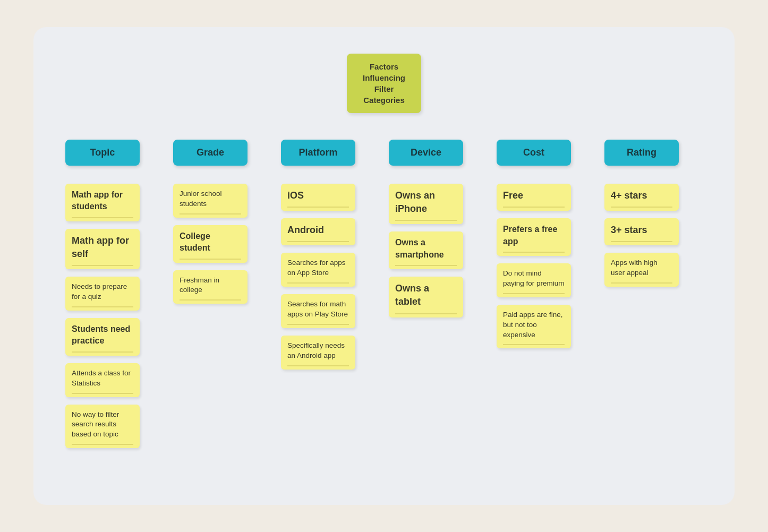 Image resolution: width=768 pixels, height=532 pixels. I want to click on sticky-cost-1: Prefers a free app, so click(534, 237).